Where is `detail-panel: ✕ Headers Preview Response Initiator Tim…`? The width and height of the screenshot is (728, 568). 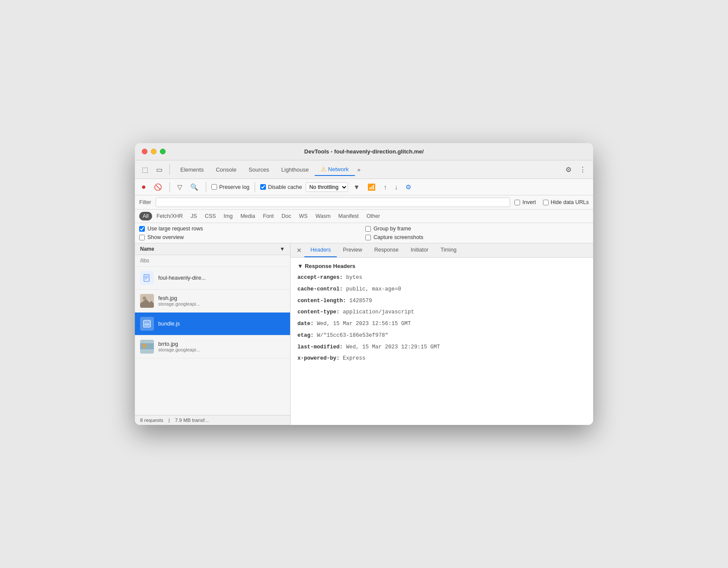 detail-panel: ✕ Headers Preview Response Initiator Tim… is located at coordinates (442, 334).